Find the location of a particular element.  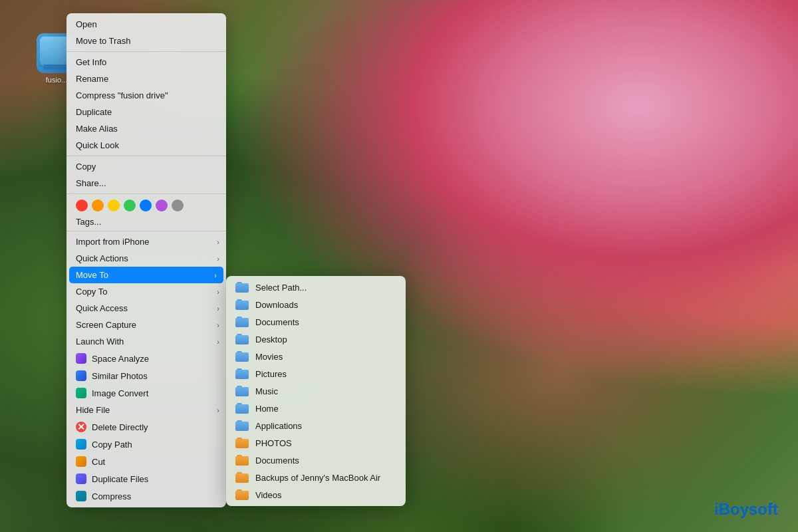

menu-item-make-alias-label: Make Alias is located at coordinates (97, 129).